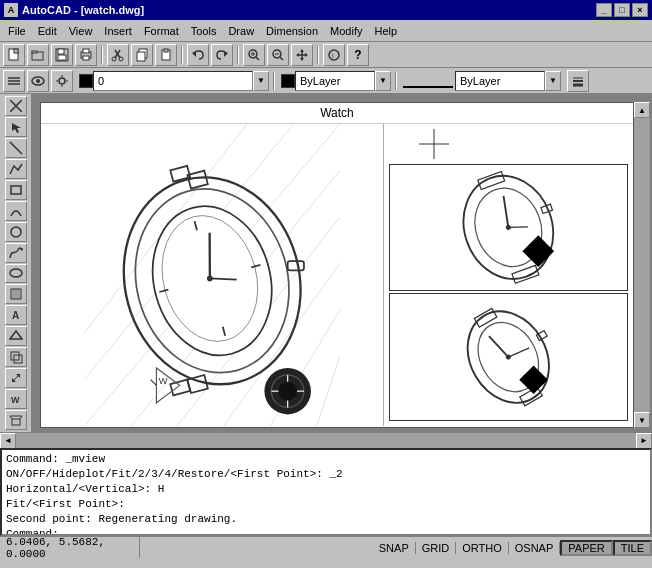  I want to click on toolbar-layers: 0 ▼ ByLayer ▼ ByLayer ▼, so click(326, 81).